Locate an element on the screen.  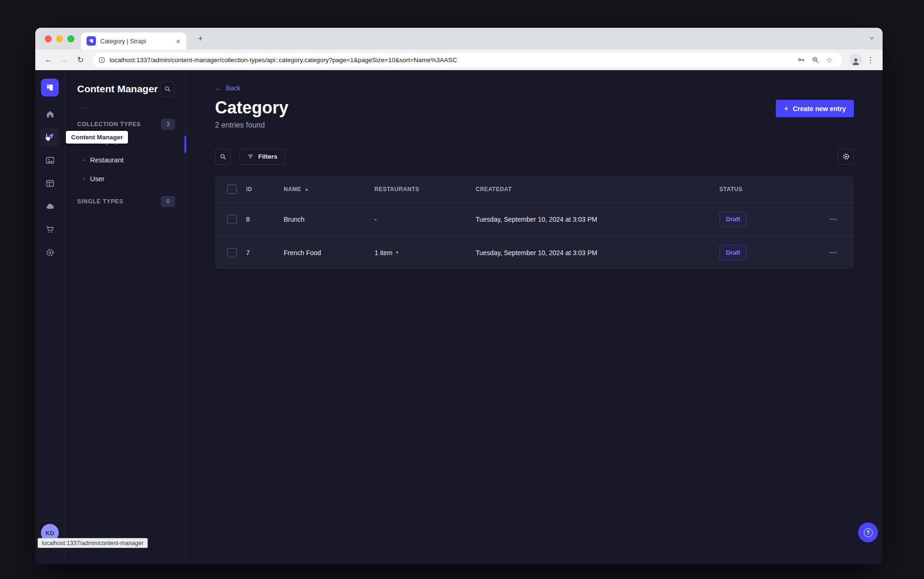
minimize-window-button is located at coordinates (59, 39).